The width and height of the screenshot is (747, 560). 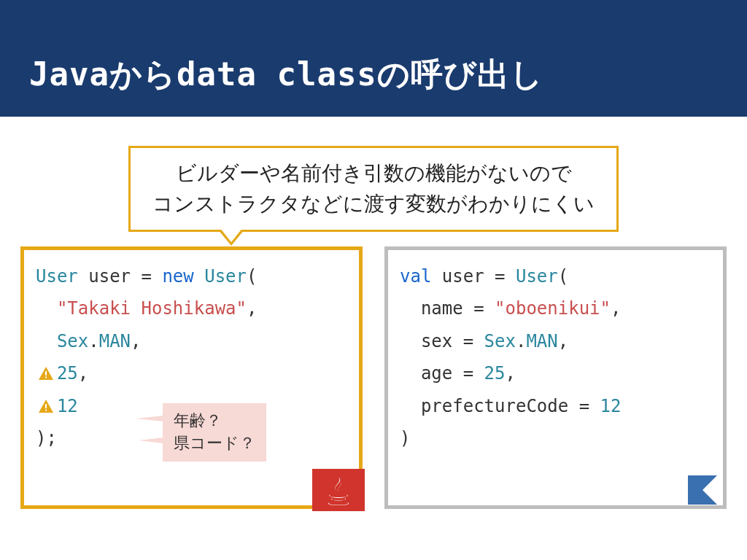 I want to click on tok-plain: name =, so click(x=458, y=308).